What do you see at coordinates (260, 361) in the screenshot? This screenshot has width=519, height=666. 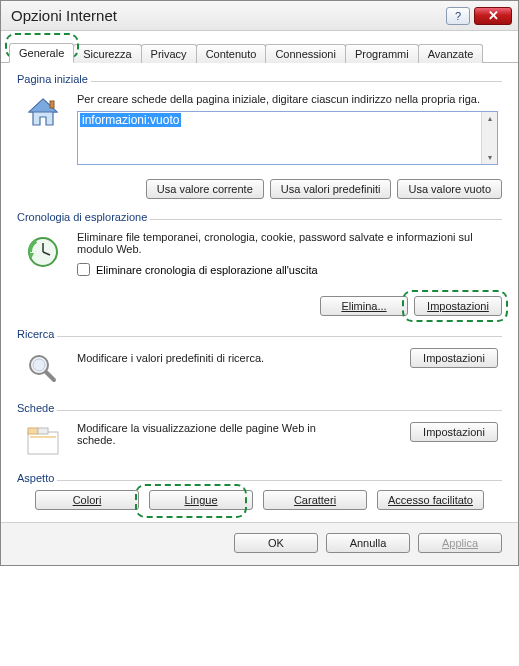 I see `group-search: Ricerca Modificare i valori predefiniti …` at bounding box center [260, 361].